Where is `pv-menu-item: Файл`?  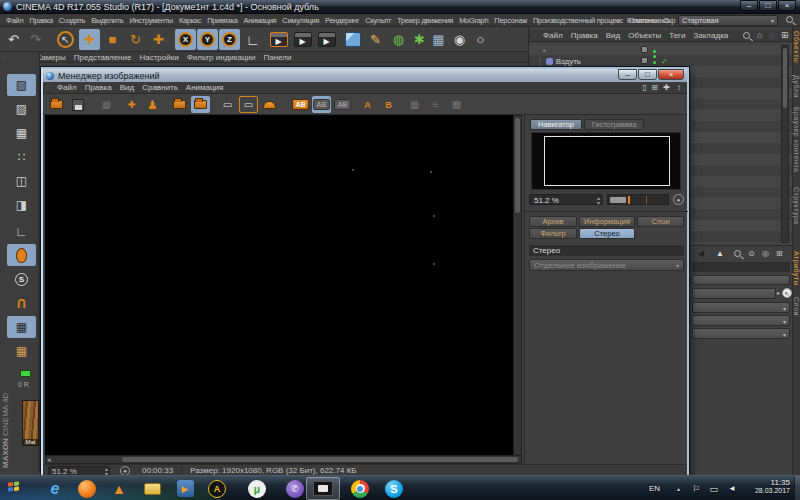
pv-menu-item: Файл is located at coordinates (67, 88).